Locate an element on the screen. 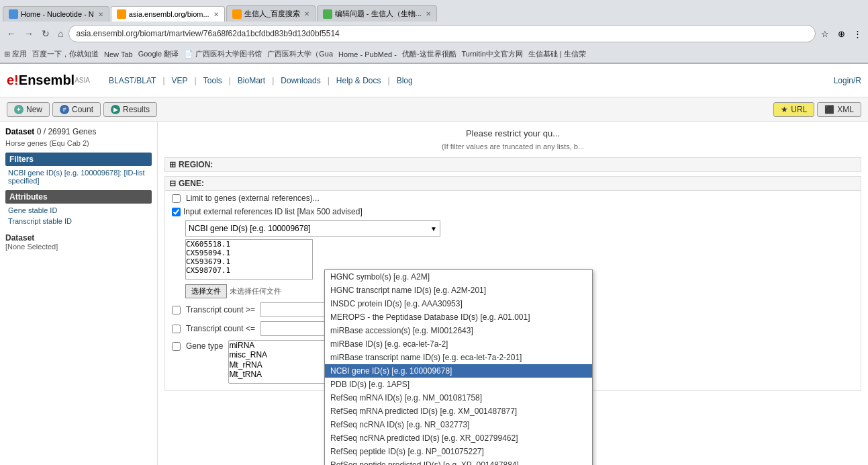  please-restrict-text: Please restrict your qu... is located at coordinates (513, 133).